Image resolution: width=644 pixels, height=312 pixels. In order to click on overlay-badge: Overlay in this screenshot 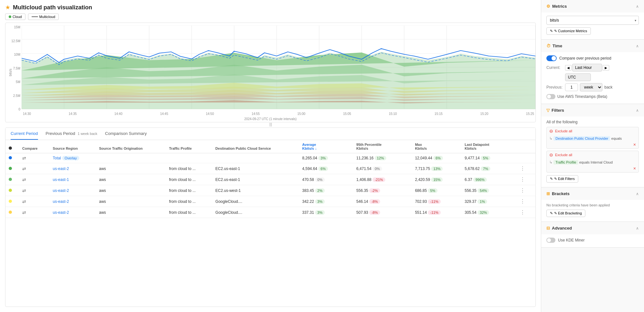, I will do `click(71, 158)`.